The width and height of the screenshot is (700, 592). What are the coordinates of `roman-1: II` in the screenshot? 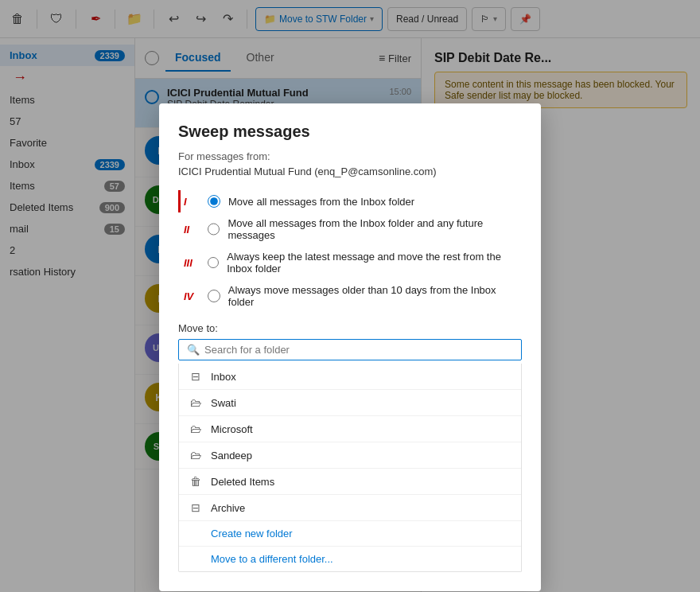 It's located at (192, 229).